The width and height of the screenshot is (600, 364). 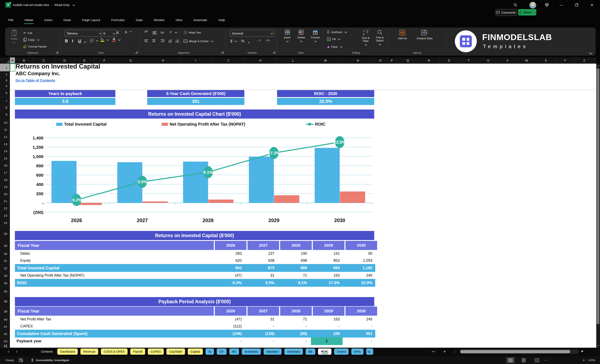 What do you see at coordinates (533, 5) in the screenshot?
I see `avatar` at bounding box center [533, 5].